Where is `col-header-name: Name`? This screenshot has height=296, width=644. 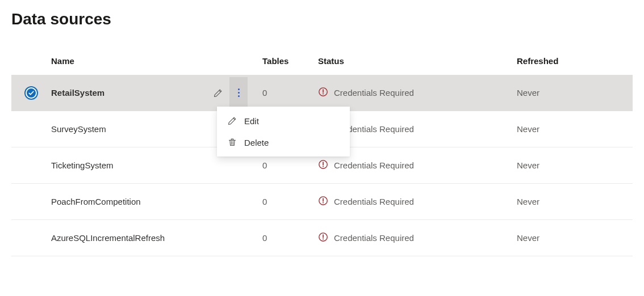
col-header-name: Name is located at coordinates (122, 61).